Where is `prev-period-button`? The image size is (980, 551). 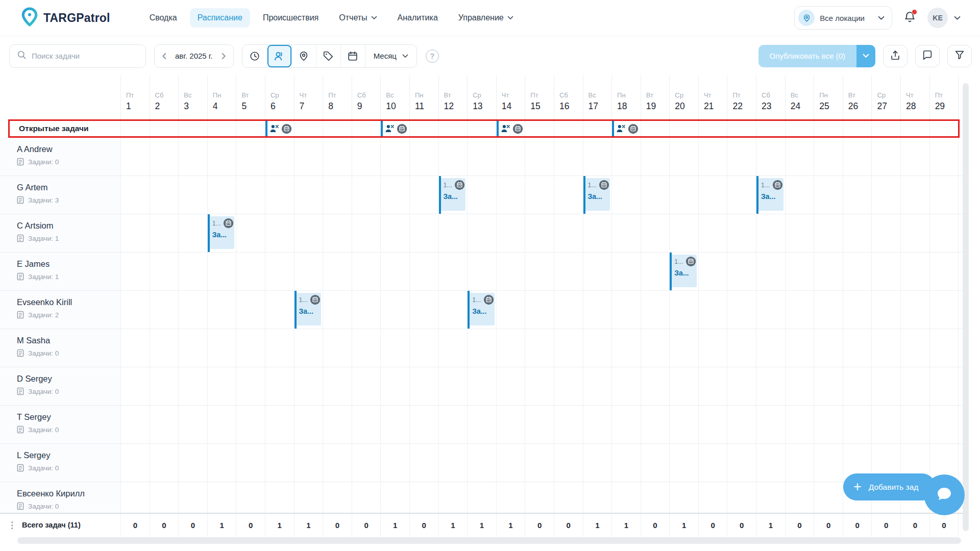
prev-period-button is located at coordinates (164, 56).